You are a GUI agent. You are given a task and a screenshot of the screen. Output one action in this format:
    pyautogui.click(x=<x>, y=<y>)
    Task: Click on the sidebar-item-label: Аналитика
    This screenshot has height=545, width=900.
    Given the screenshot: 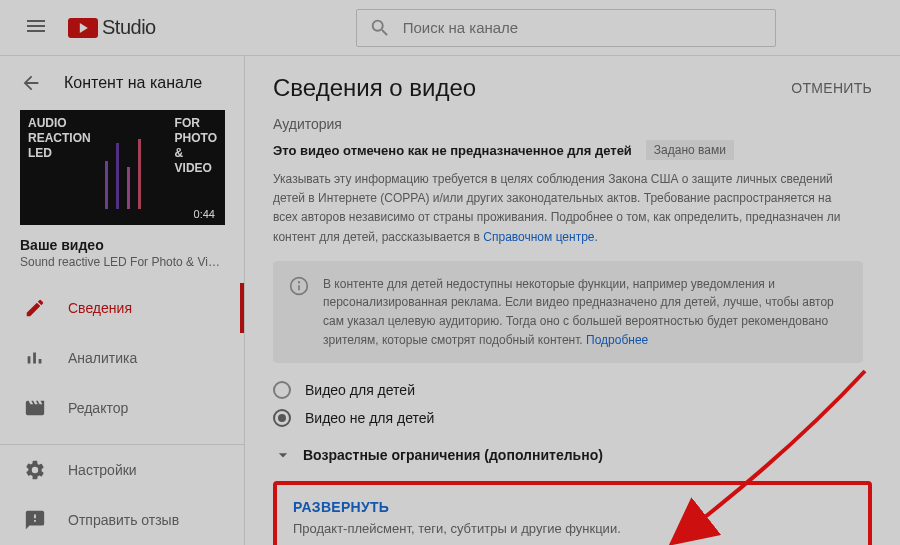 What is the action you would take?
    pyautogui.click(x=102, y=358)
    